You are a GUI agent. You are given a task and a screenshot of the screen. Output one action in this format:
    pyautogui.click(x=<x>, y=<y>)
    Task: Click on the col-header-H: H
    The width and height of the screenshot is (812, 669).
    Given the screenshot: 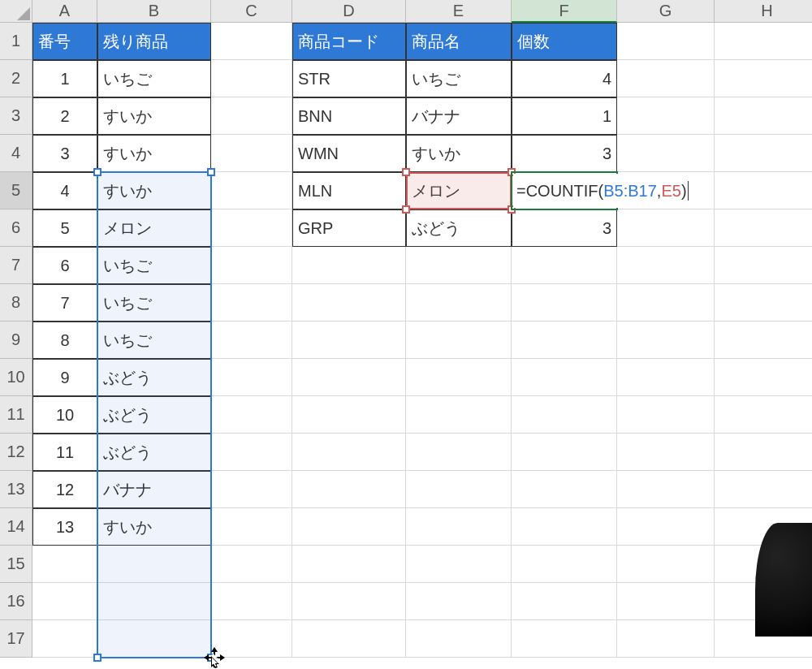 What is the action you would take?
    pyautogui.click(x=763, y=11)
    